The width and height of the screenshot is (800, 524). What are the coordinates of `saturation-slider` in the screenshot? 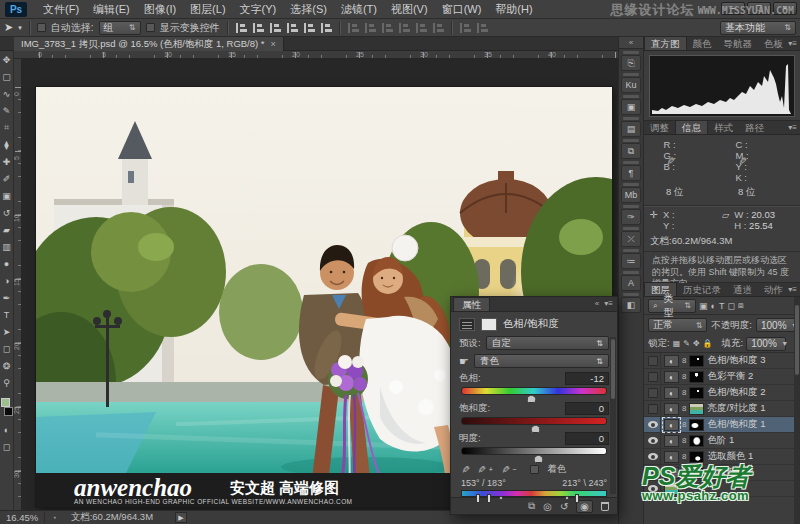 It's located at (534, 421).